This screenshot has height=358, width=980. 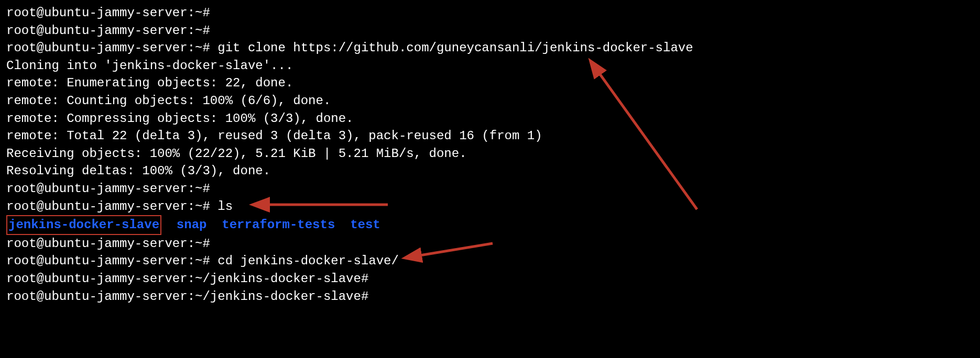 I want to click on directory-snap: snap, so click(x=192, y=225).